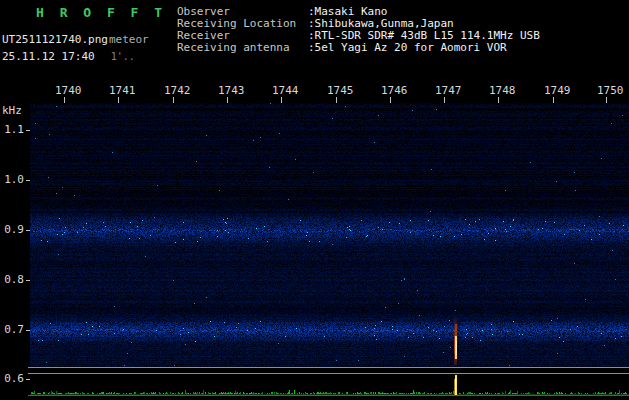 The height and width of the screenshot is (400, 629). I want to click on y-axis-unit: kHz, so click(12, 110).